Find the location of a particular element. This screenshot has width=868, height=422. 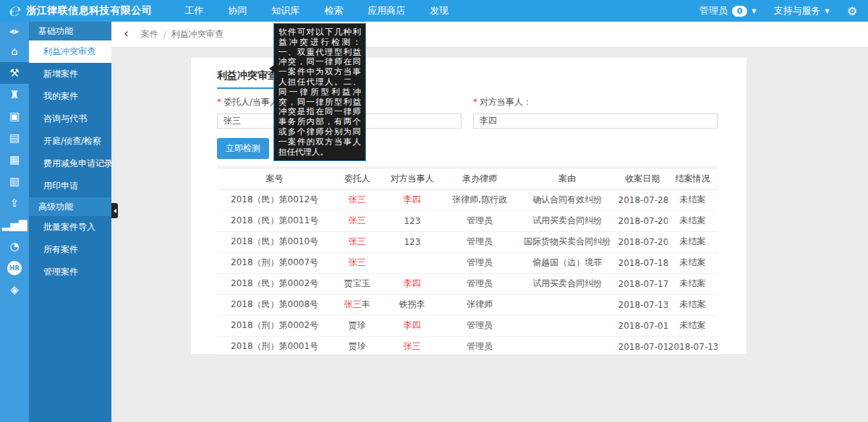

name-text: 贾珍 is located at coordinates (357, 346).